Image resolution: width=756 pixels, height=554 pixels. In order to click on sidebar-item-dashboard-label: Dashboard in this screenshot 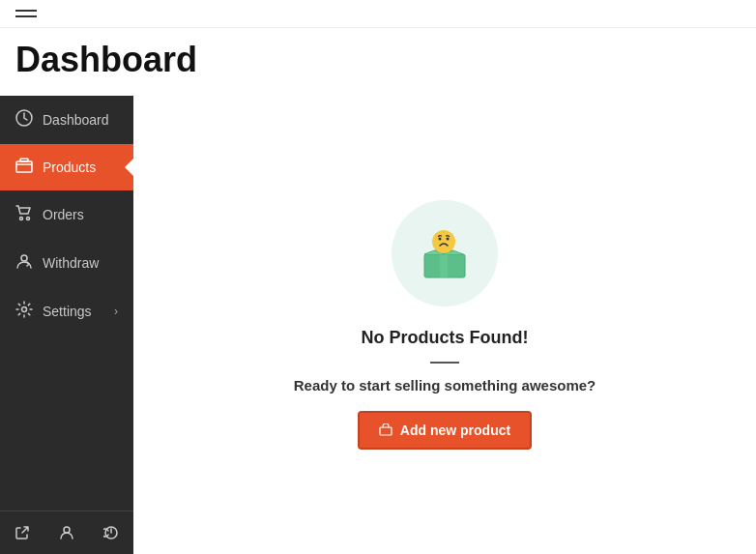, I will do `click(75, 120)`.